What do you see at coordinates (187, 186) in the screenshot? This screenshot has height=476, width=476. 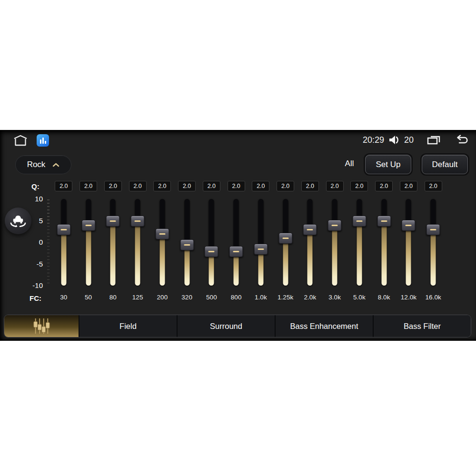 I see `q-value-320: 2.0` at bounding box center [187, 186].